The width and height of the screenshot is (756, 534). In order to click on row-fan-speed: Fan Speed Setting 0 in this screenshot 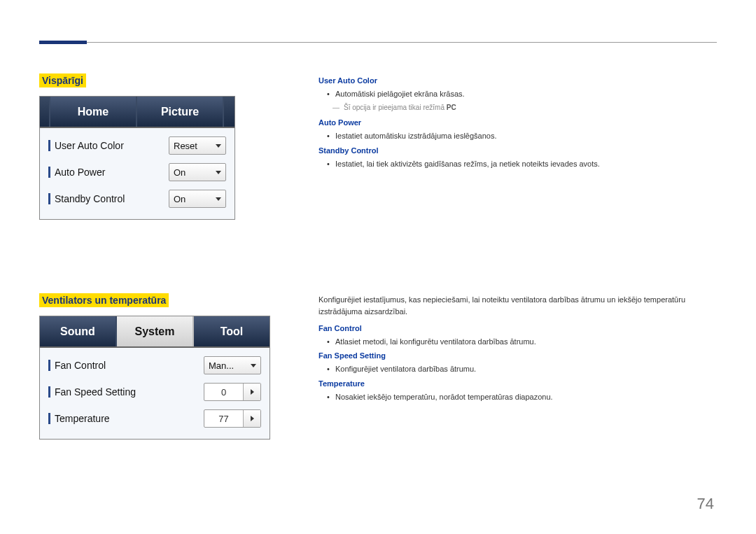, I will do `click(155, 392)`.